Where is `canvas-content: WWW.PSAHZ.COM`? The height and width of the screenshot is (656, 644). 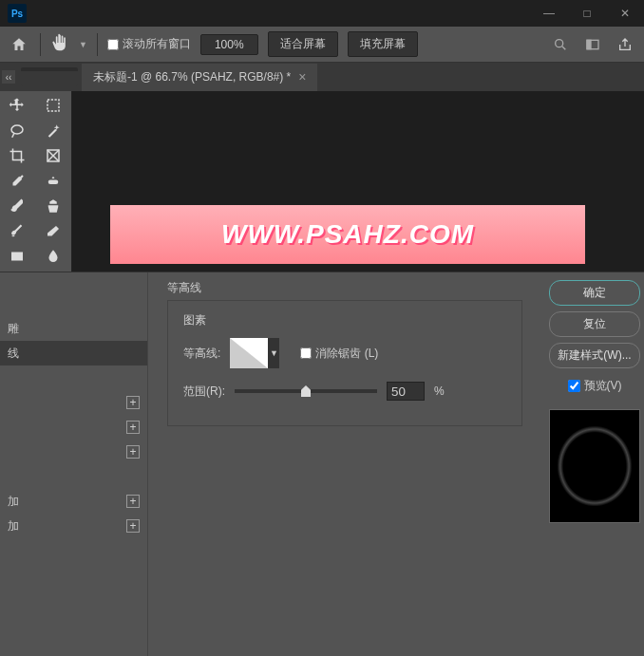
canvas-content: WWW.PSAHZ.COM is located at coordinates (348, 234).